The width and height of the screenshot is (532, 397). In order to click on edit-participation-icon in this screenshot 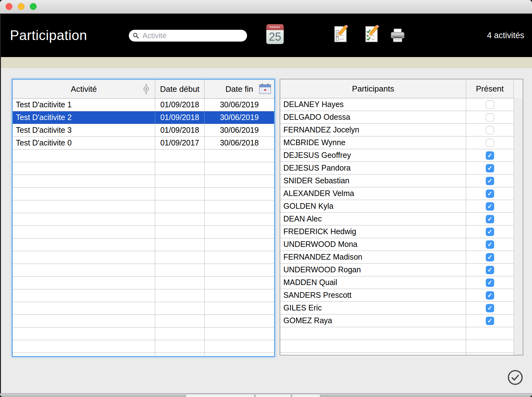, I will do `click(372, 34)`.